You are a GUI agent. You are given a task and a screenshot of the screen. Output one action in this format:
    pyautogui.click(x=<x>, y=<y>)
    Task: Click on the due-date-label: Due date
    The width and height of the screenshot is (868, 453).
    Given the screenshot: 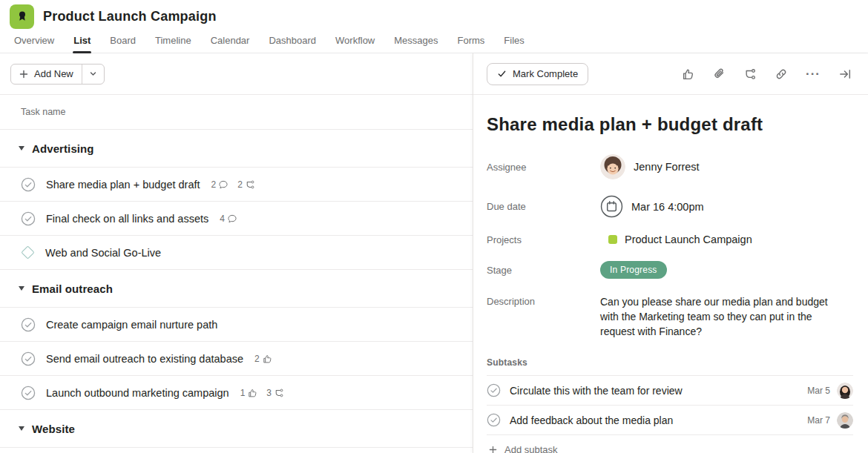 What is the action you would take?
    pyautogui.click(x=543, y=206)
    